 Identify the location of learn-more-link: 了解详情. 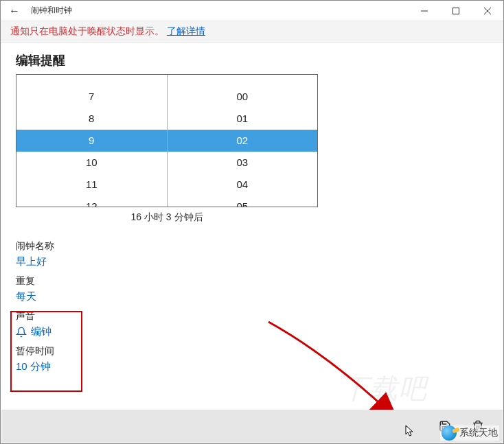
(186, 31).